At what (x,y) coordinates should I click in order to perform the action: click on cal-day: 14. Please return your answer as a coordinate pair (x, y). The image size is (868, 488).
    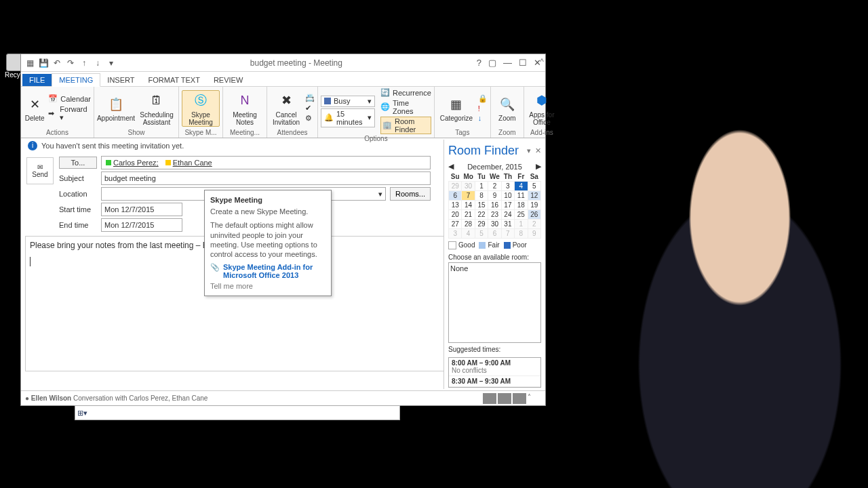
    Looking at the image, I should click on (468, 205).